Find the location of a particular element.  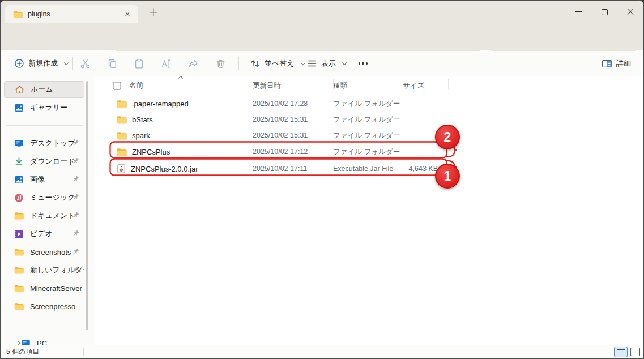

file-row-bstats: bStats 2025/10/02 15:31 ファイル フォルダー is located at coordinates (275, 119).